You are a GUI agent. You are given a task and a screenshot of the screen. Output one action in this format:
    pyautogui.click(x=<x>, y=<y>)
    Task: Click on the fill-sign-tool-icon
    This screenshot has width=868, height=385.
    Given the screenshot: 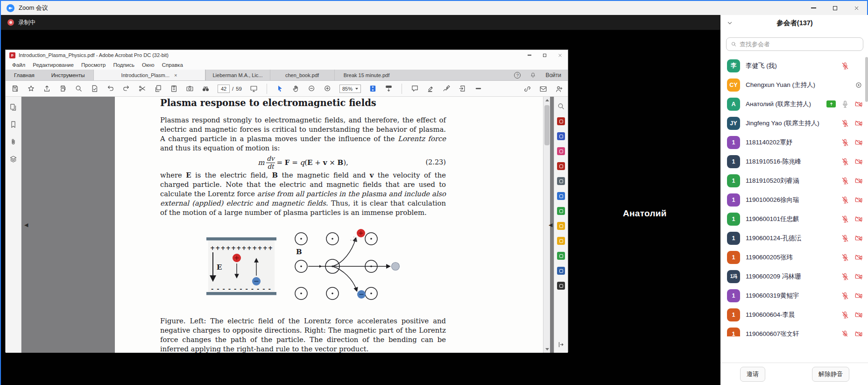 What is the action you would take?
    pyautogui.click(x=561, y=181)
    